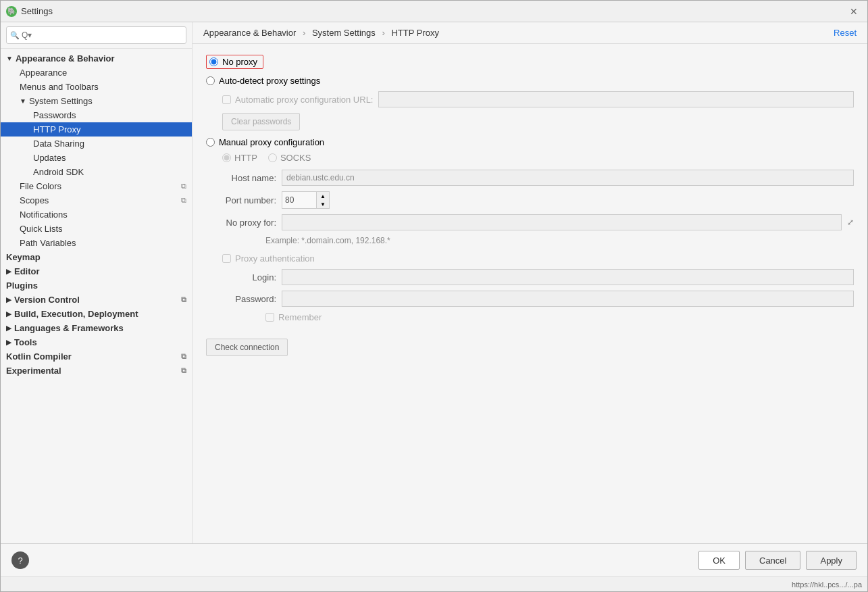  What do you see at coordinates (850, 222) in the screenshot?
I see `expand-icon: ⤢` at bounding box center [850, 222].